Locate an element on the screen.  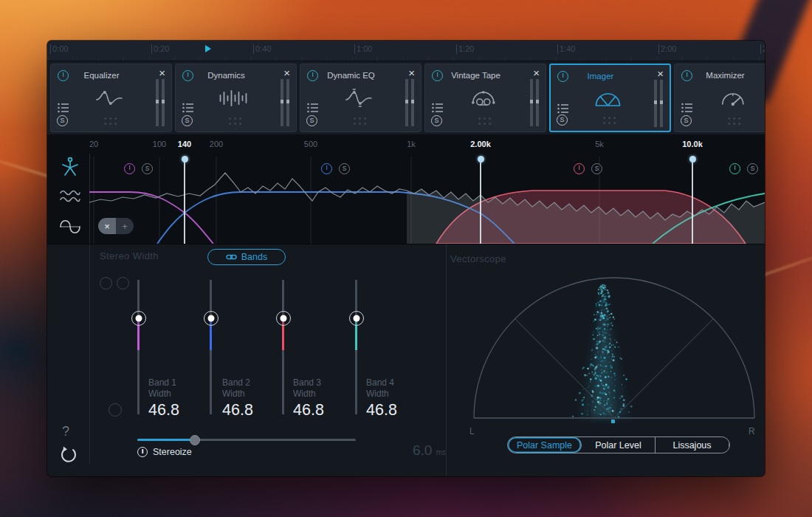
stereoize-slider-handle is located at coordinates (195, 440).